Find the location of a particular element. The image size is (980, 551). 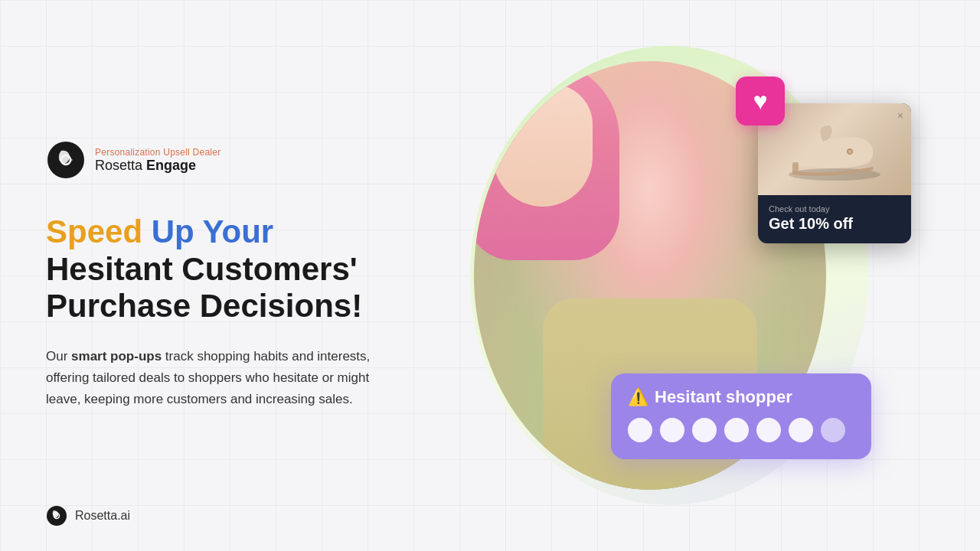

popup-discount-value: Get 10% off is located at coordinates (835, 223).